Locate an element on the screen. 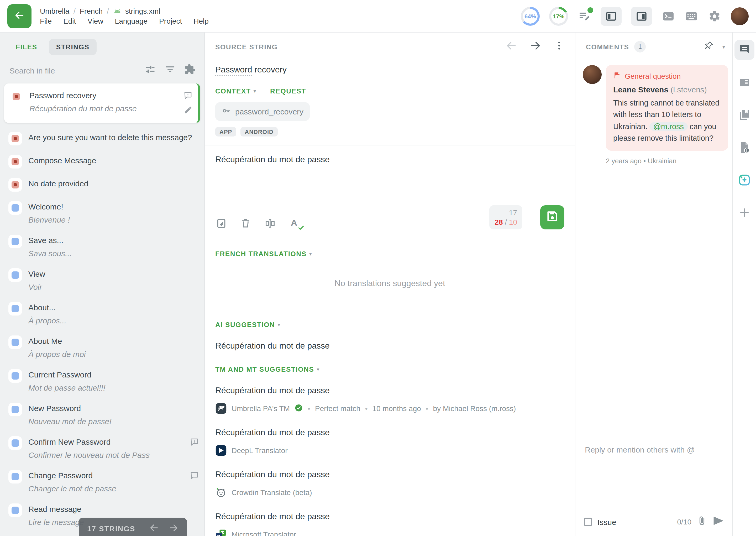  list-item: Compose Message is located at coordinates (102, 162).